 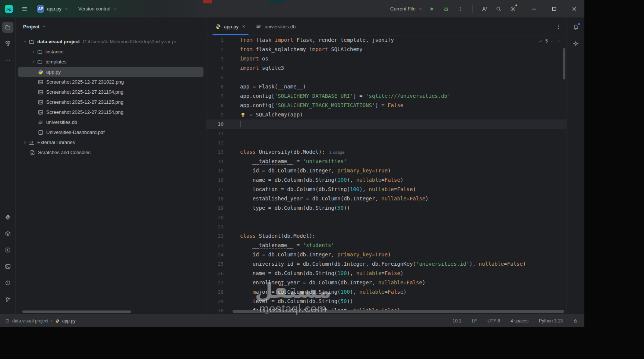 I want to click on line-number: 9, so click(x=218, y=115).